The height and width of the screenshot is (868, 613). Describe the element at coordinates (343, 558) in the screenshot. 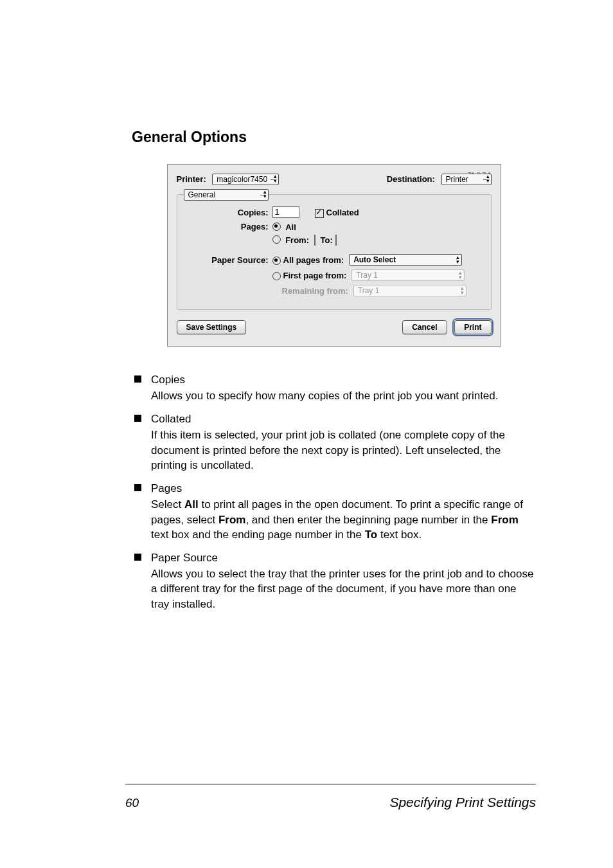

I see `bullet-term: Paper Source` at that location.